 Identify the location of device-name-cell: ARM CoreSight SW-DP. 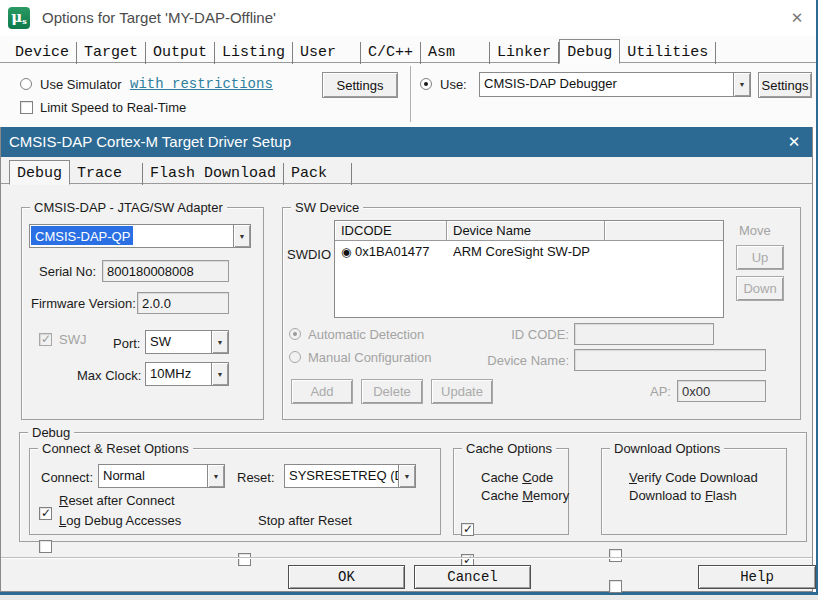
(526, 252).